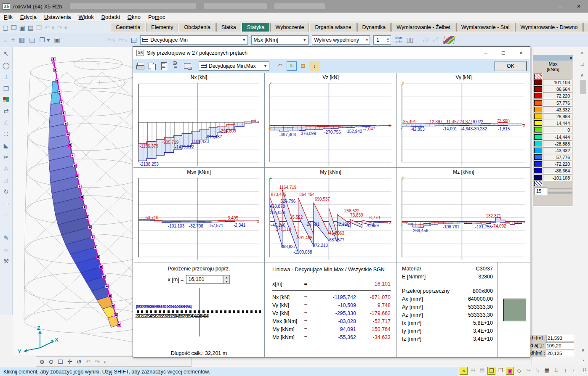 Image resolution: width=588 pixels, height=376 pixels. Describe the element at coordinates (194, 40) in the screenshot. I see `case-combo: Decydujące Min ▼` at that location.